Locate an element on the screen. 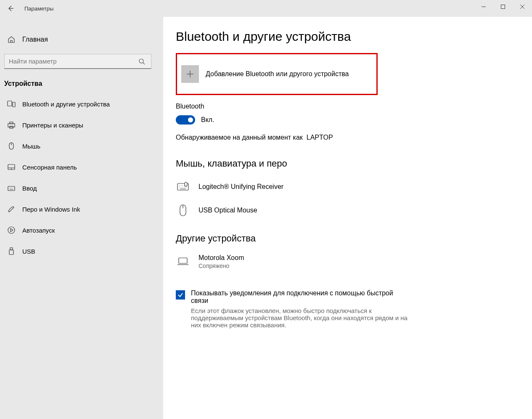 This screenshot has height=419, width=532. sidebar-item-label: Автозапуск is located at coordinates (39, 231).